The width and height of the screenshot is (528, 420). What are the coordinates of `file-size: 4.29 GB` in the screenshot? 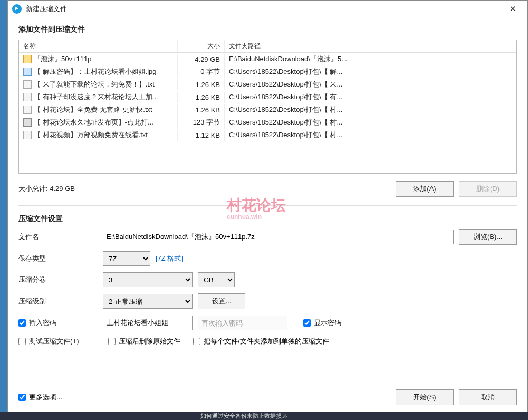 It's located at (201, 59).